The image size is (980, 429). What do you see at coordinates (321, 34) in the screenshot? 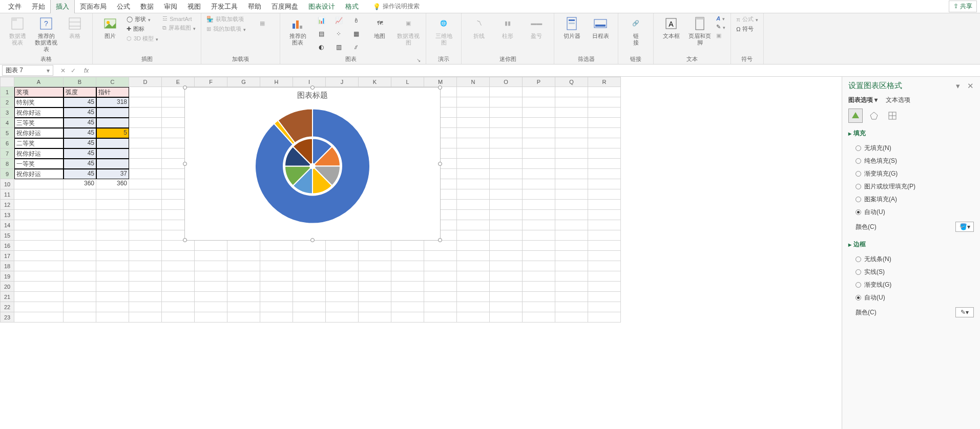
I see `hierarchy-chart-button: ▤` at bounding box center [321, 34].